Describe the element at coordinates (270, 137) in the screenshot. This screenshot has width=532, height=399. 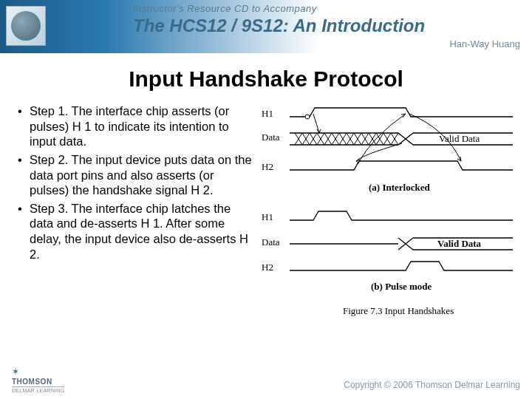
I see `signal-label-data-a: Data` at that location.